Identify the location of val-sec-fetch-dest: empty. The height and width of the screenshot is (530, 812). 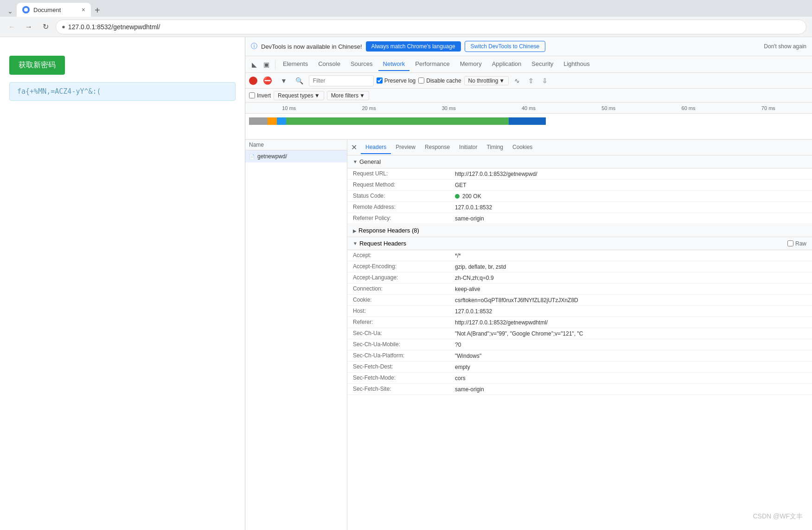
(631, 367).